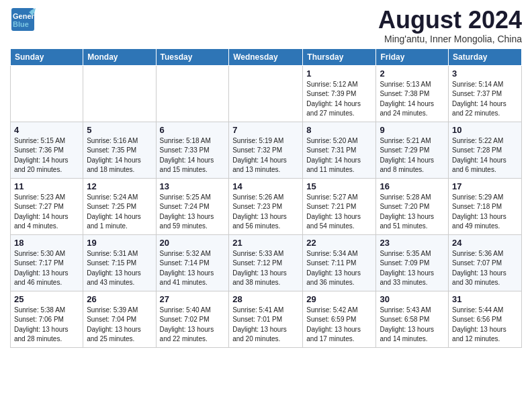  What do you see at coordinates (485, 206) in the screenshot?
I see `calendar-cell: 17Sunrise: 5:29 AM Sunset: 7:18 PM Dayli…` at bounding box center [485, 206].